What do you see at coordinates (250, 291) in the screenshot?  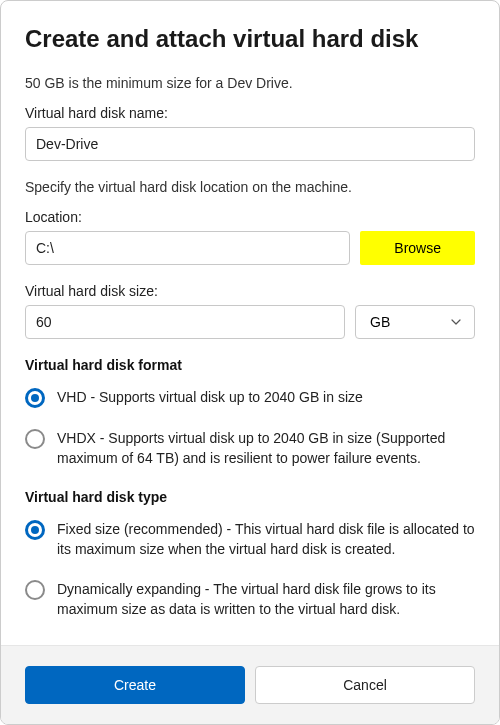 I see `size-label: Virtual hard disk size:` at bounding box center [250, 291].